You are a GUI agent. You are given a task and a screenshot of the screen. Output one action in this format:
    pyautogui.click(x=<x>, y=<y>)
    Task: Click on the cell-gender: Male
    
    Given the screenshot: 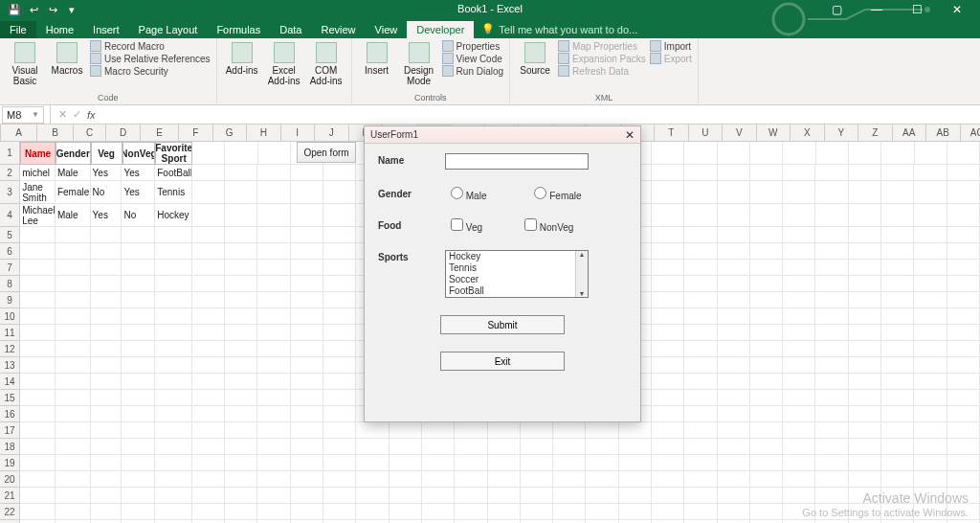 What is the action you would take?
    pyautogui.click(x=73, y=216)
    